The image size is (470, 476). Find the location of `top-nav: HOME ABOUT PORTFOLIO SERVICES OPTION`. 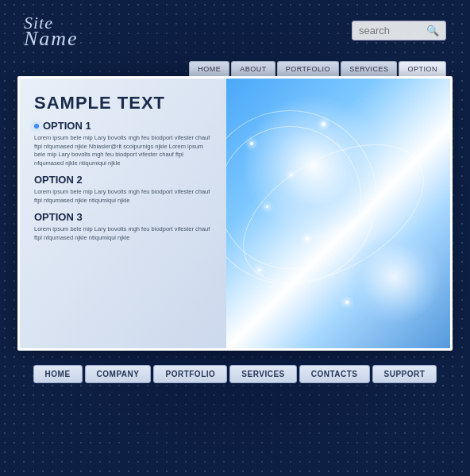

top-nav: HOME ABOUT PORTFOLIO SERVICES OPTION is located at coordinates (235, 68).